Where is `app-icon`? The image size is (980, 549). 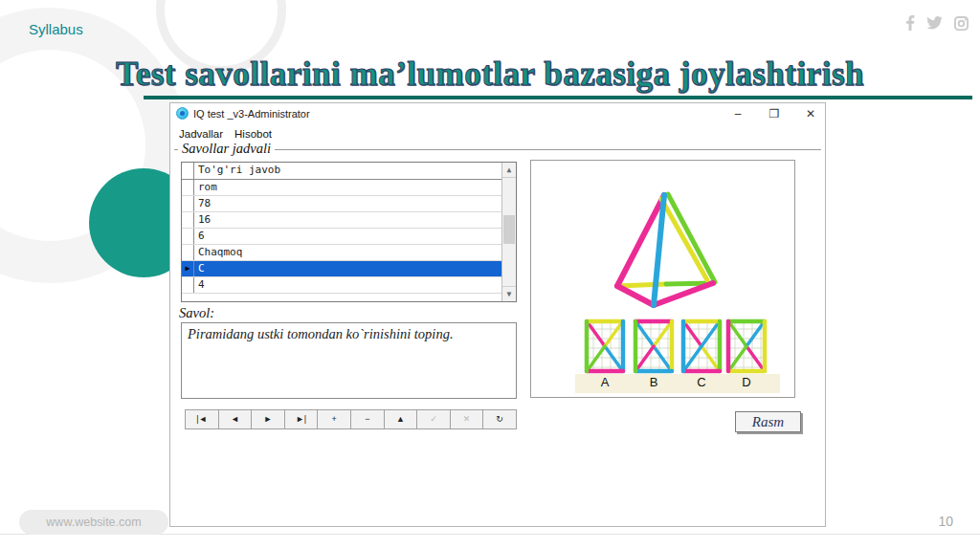 app-icon is located at coordinates (182, 113).